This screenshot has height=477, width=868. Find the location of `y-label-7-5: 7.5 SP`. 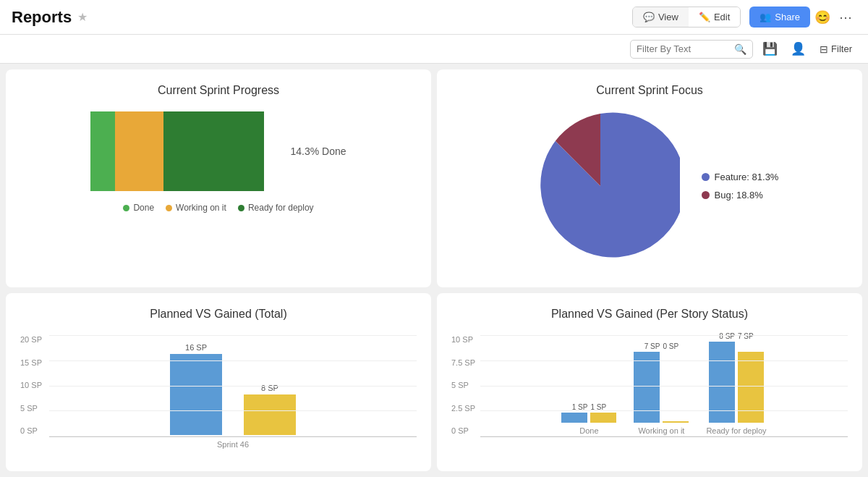

y-label-7-5: 7.5 SP is located at coordinates (463, 363).